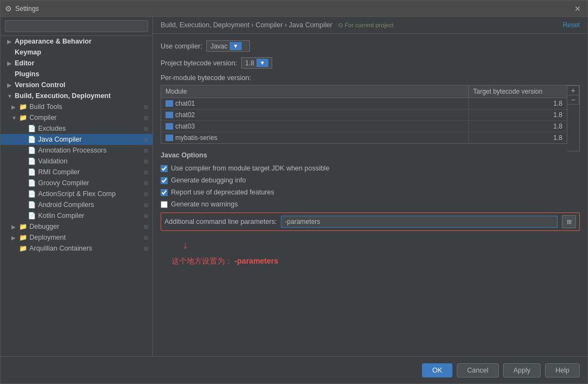 Image resolution: width=588 pixels, height=384 pixels. I want to click on tree-arrow-build-tools: ▶, so click(14, 107).